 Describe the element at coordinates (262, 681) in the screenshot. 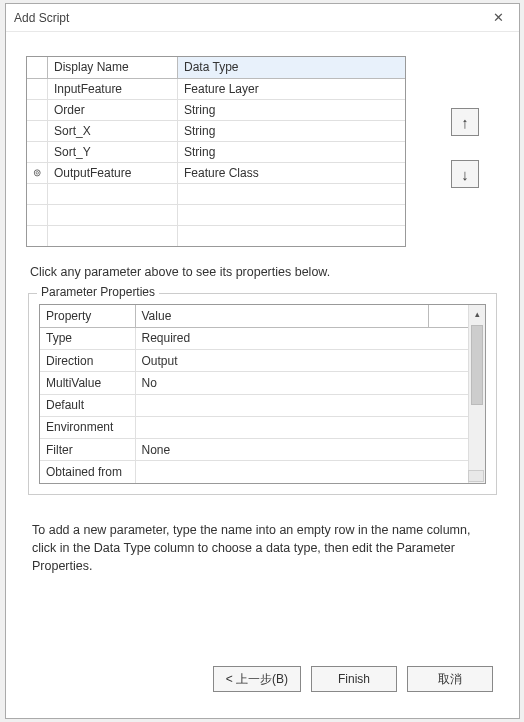

I see `button-row: < 上一步(B) Finish 取消` at that location.